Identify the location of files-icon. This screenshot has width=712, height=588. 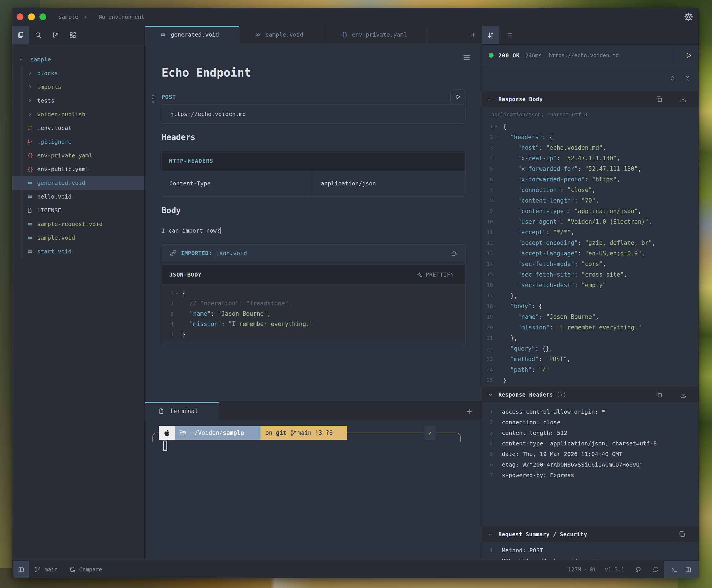
(21, 35).